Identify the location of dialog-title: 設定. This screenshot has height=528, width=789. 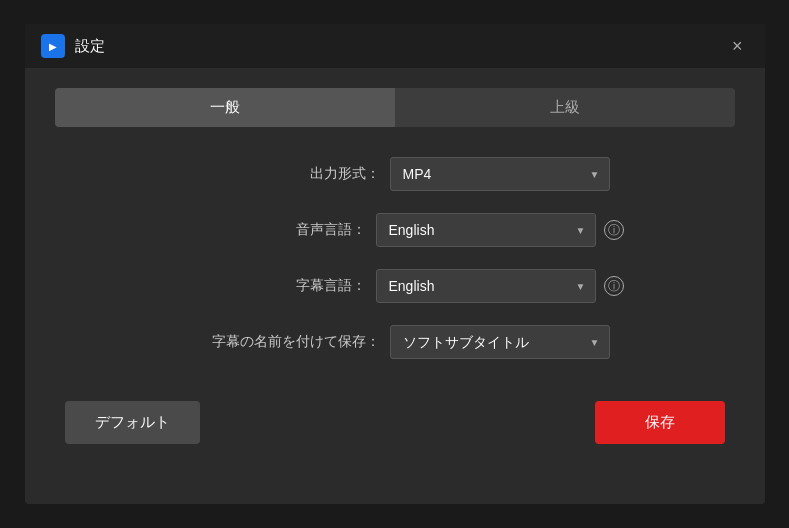
(90, 46).